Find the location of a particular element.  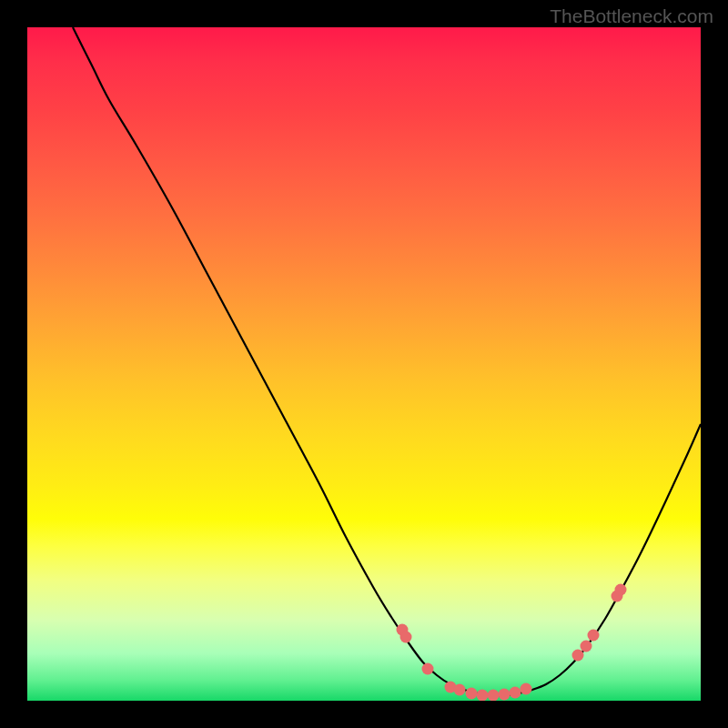

data-points-group is located at coordinates (511, 642).